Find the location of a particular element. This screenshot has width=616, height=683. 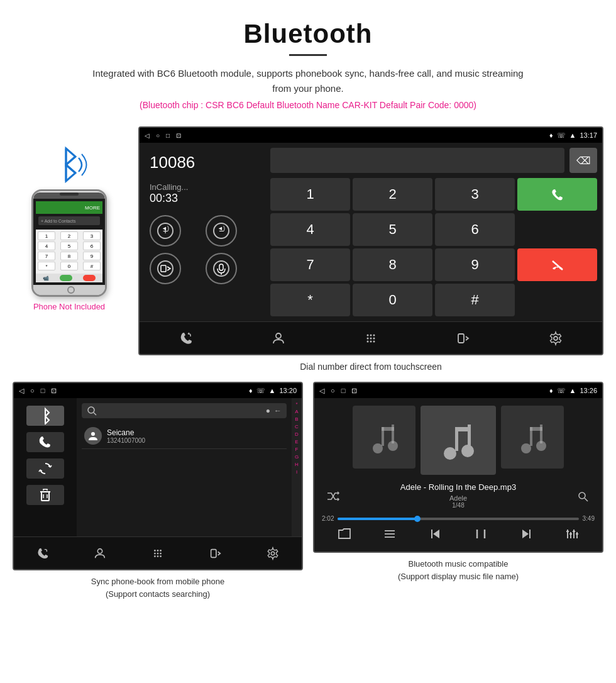

key-8: 8 is located at coordinates (392, 265).